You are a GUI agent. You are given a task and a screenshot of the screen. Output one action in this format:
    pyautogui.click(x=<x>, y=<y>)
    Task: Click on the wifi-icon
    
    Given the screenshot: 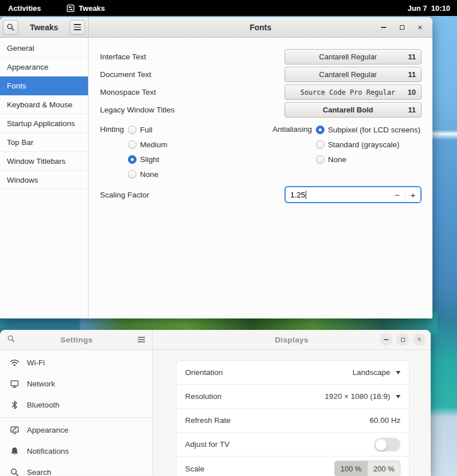 What is the action you would take?
    pyautogui.click(x=15, y=363)
    